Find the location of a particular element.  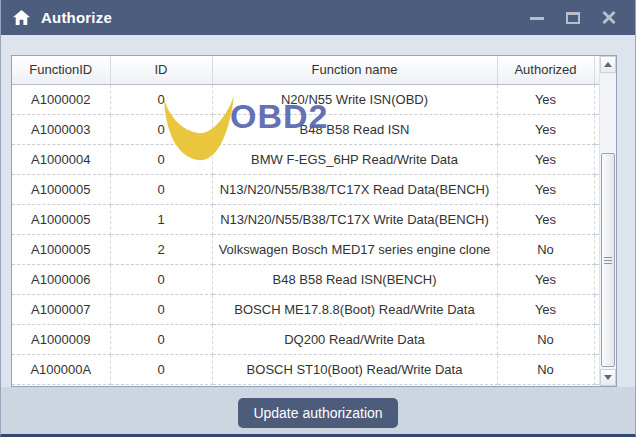

scrollbar-grip-icon is located at coordinates (608, 260).